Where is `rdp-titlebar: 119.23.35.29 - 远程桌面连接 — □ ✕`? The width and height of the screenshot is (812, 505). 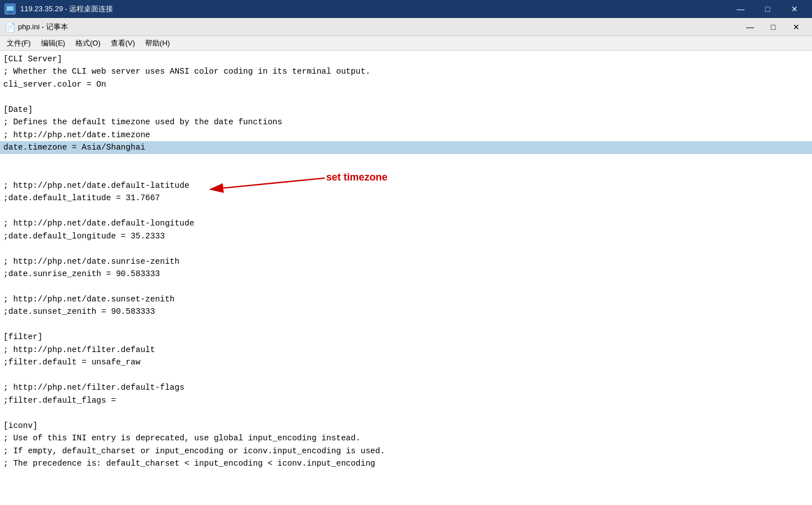
rdp-titlebar: 119.23.35.29 - 远程桌面连接 — □ ✕ is located at coordinates (406, 9).